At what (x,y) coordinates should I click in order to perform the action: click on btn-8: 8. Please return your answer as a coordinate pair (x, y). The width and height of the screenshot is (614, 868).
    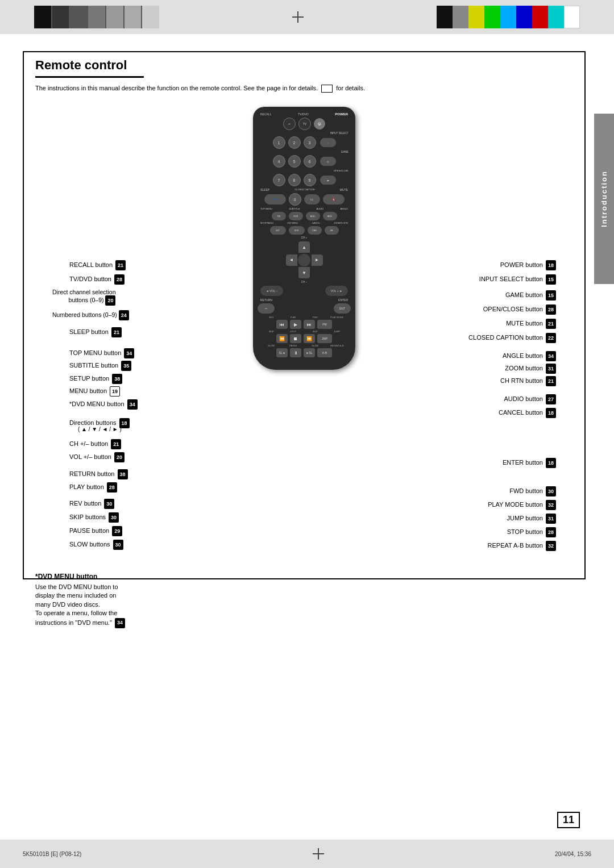
    Looking at the image, I should click on (294, 180).